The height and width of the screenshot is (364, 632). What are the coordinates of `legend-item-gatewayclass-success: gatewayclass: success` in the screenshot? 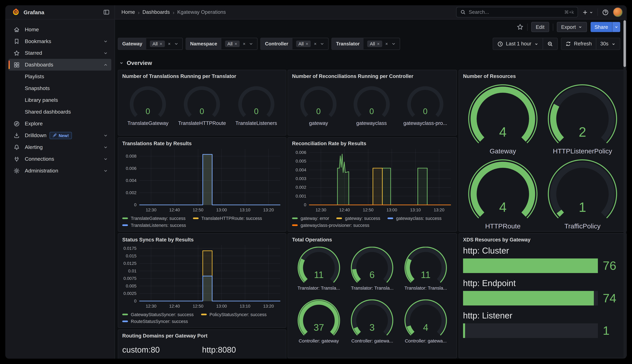 It's located at (415, 218).